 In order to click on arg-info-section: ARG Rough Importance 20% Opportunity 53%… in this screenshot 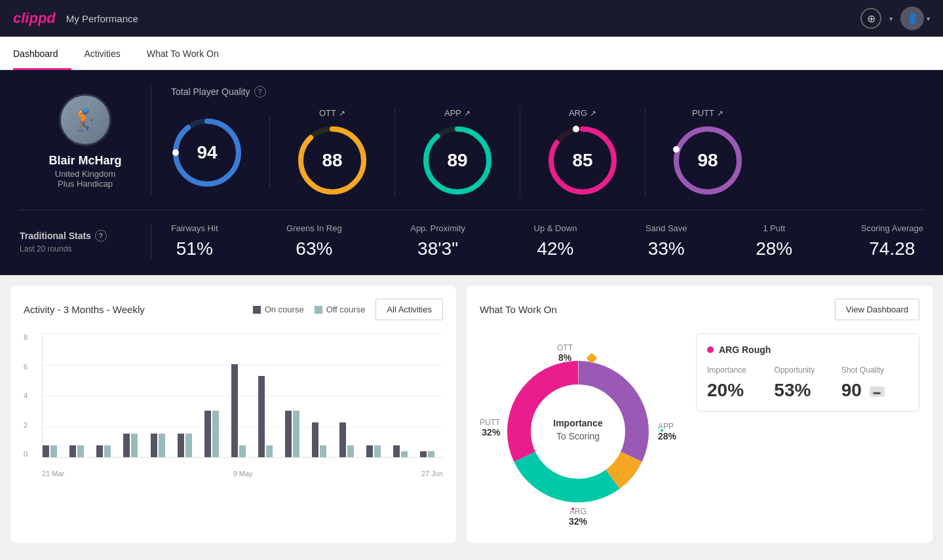, I will do `click(805, 432)`.